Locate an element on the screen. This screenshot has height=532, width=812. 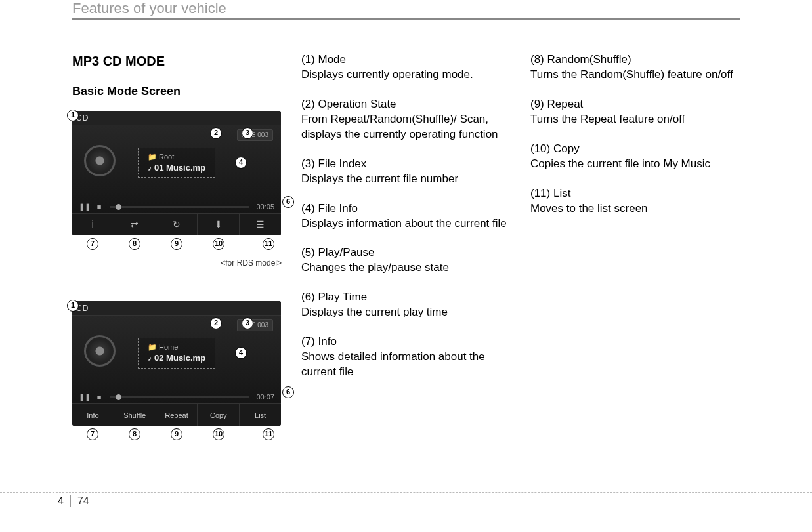
item-1-title: (1) Mode is located at coordinates (406, 60).